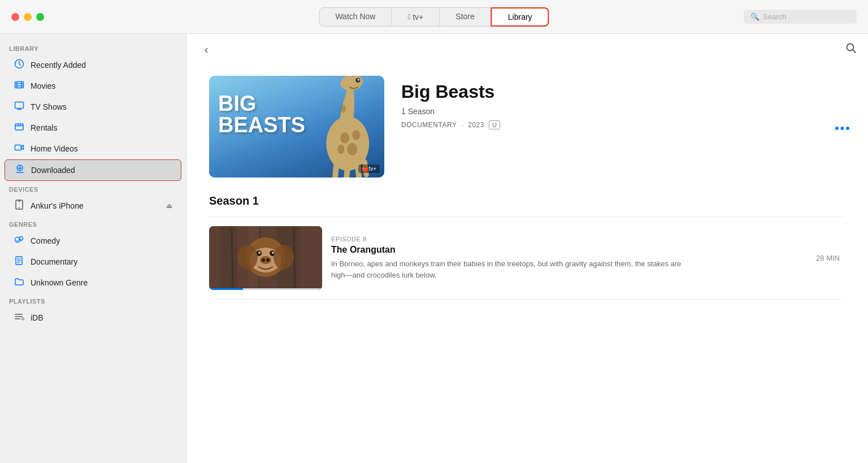 The width and height of the screenshot is (868, 463). What do you see at coordinates (93, 128) in the screenshot?
I see `sidebar-item-rentals: Rentals` at bounding box center [93, 128].